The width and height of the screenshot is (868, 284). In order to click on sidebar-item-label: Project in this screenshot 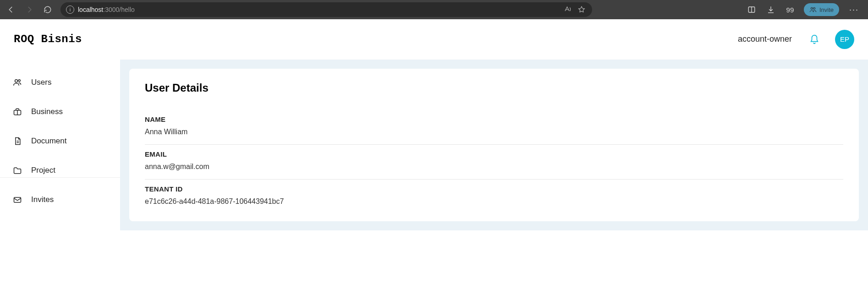, I will do `click(43, 170)`.